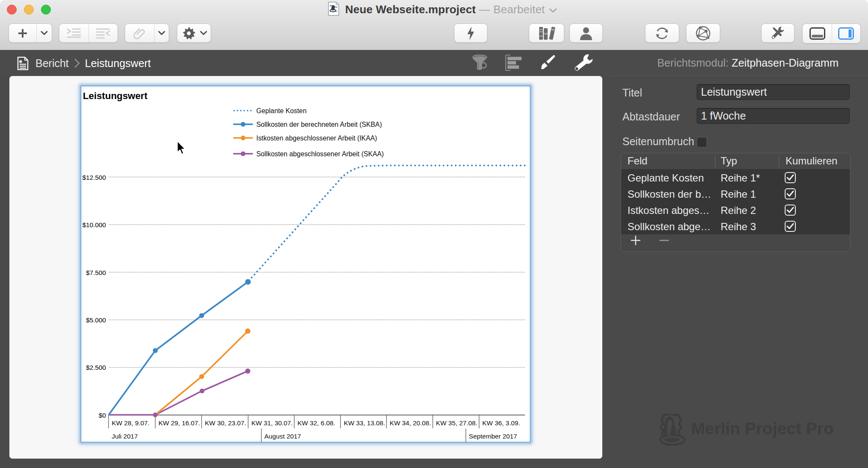 The image size is (868, 468). Describe the element at coordinates (320, 154) in the screenshot. I see `svg-text:Sollkosten abgeschlossener Arb: Sollkosten abgeschlossener Arbeit (SKAA)` at that location.